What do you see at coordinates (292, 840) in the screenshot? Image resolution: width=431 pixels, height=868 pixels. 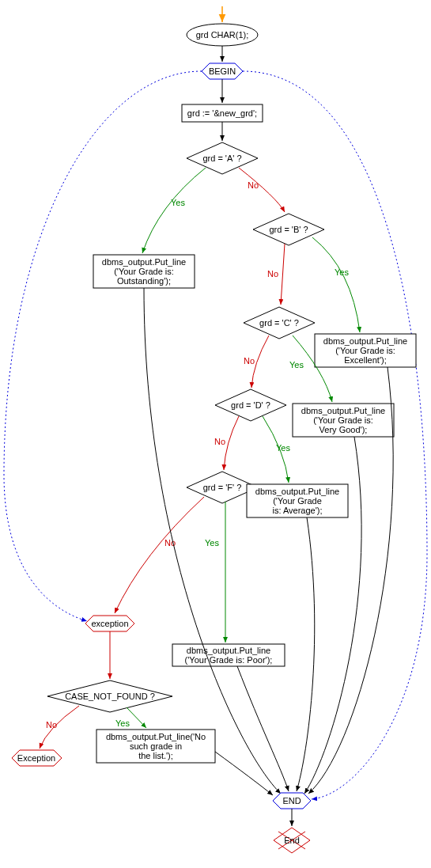 I see `enddiamond-label: End` at bounding box center [292, 840].